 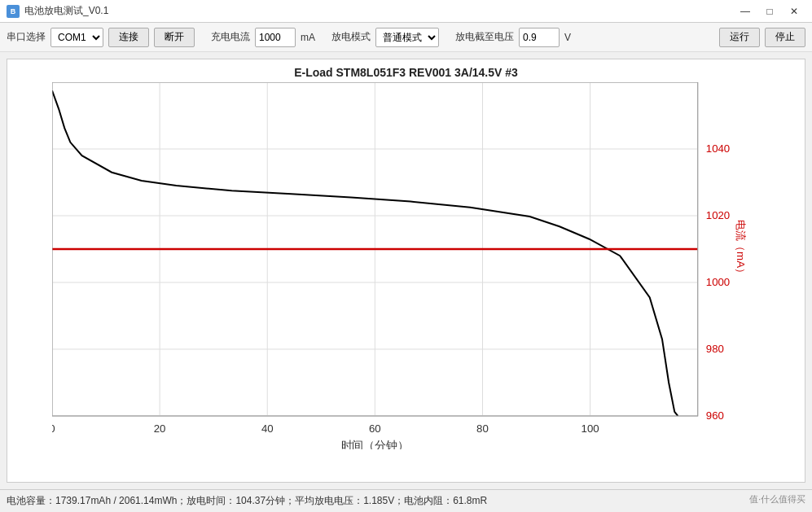 I want to click on maximize-button: □, so click(x=770, y=11).